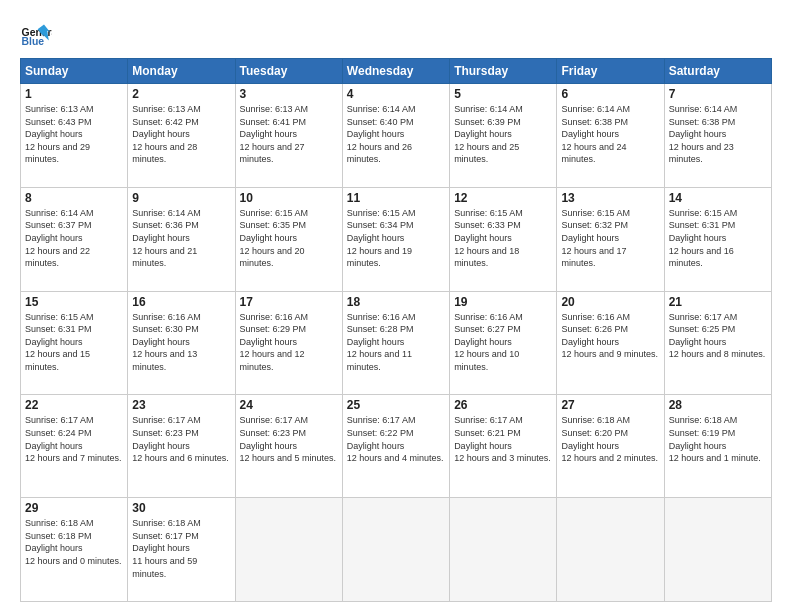  I want to click on calendar-header-tuesday: Tuesday, so click(288, 72).